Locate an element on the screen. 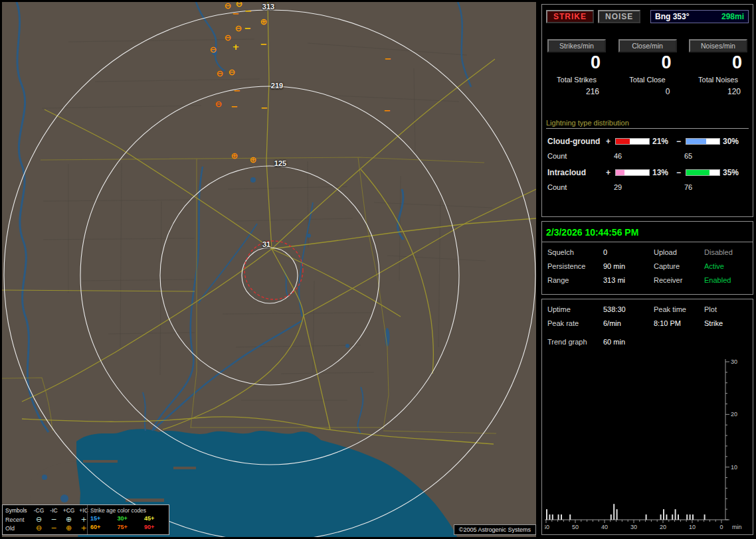 The width and height of the screenshot is (756, 539). ic-minus-pct: 35% is located at coordinates (733, 173).